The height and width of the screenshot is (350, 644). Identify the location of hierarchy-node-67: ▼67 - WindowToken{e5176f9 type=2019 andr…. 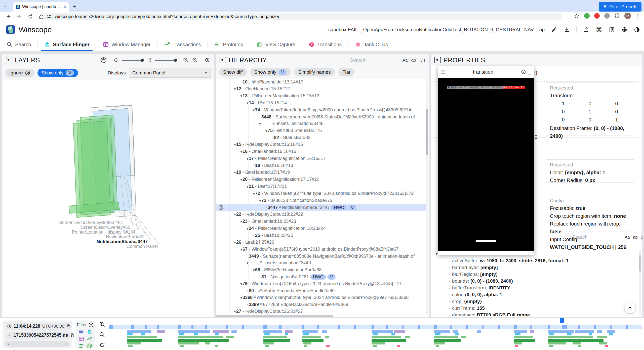
(321, 249).